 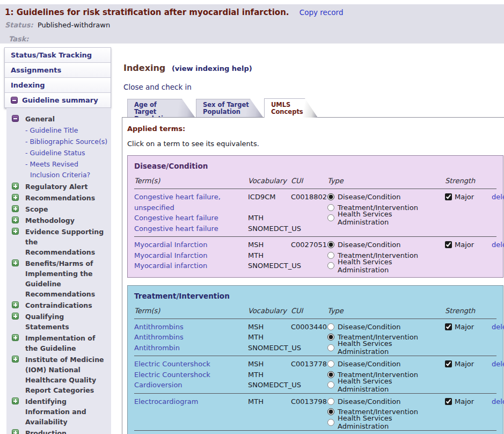 I want to click on term-link: Electrocardiogram, so click(x=191, y=402).